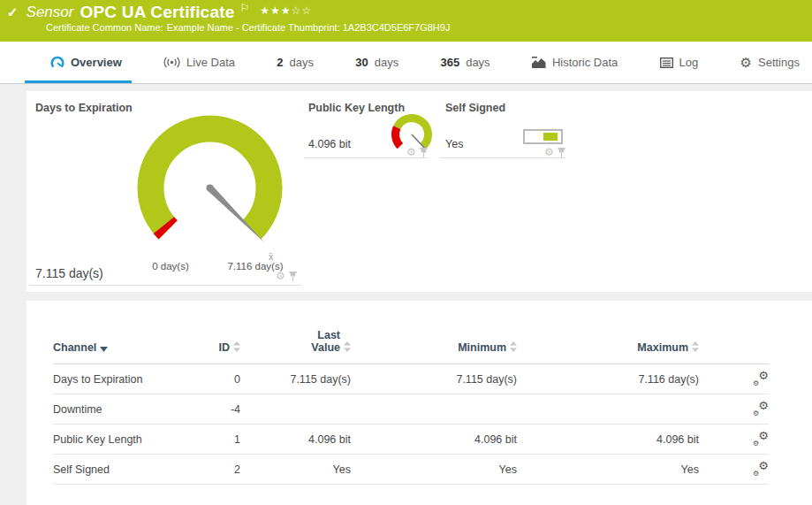 The height and width of the screenshot is (505, 812). What do you see at coordinates (434, 409) in the screenshot?
I see `cell-minimum` at bounding box center [434, 409].